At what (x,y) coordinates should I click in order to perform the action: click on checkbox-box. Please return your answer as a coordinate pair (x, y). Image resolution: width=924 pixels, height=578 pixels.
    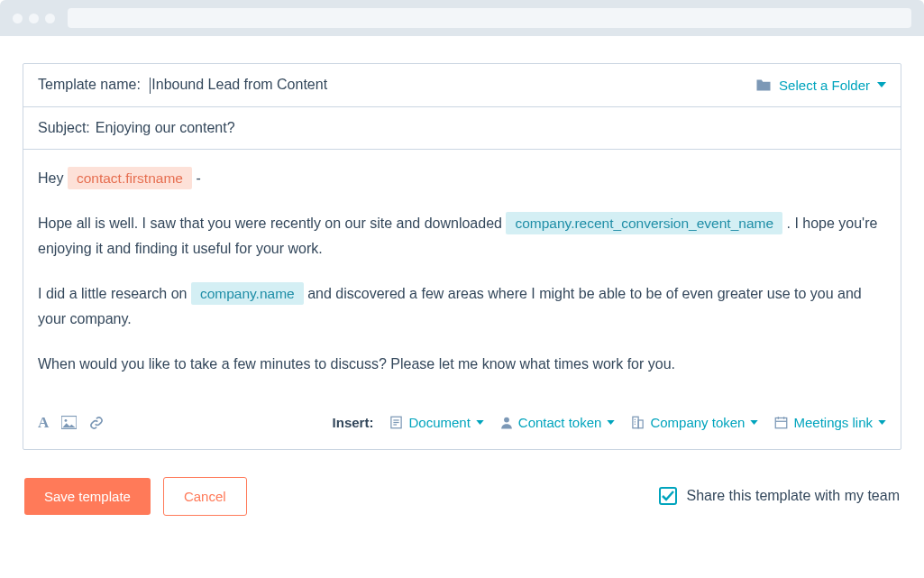
    Looking at the image, I should click on (668, 496).